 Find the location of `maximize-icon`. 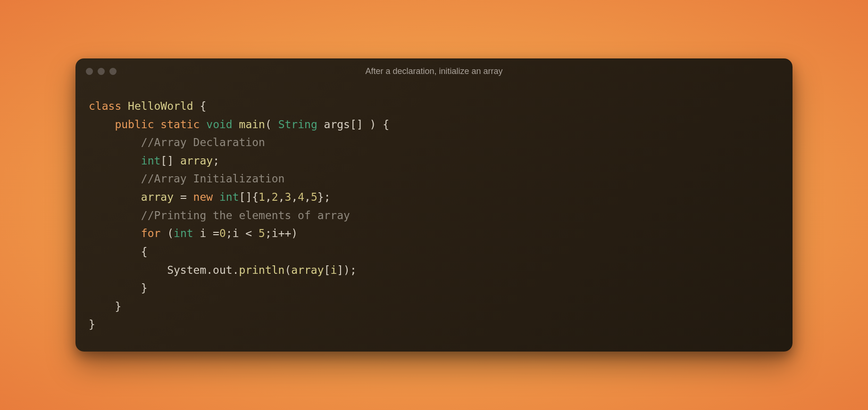

maximize-icon is located at coordinates (113, 72).